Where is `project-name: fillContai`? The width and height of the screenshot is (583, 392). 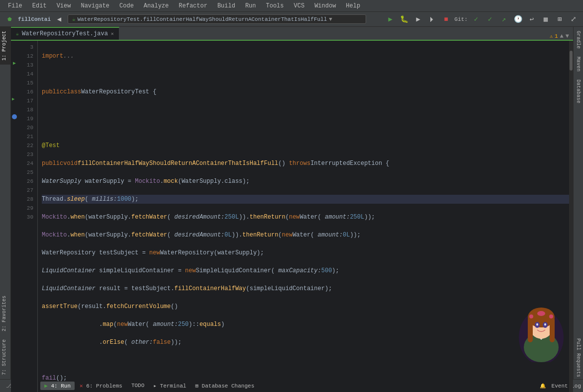
project-name: fillContai is located at coordinates (34, 19).